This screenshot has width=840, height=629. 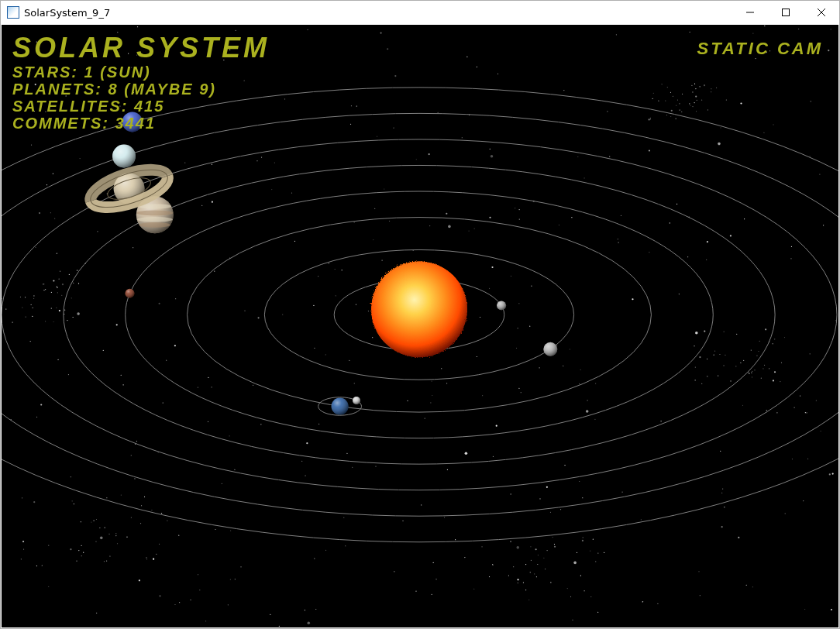 What do you see at coordinates (786, 12) in the screenshot?
I see `window-controls` at bounding box center [786, 12].